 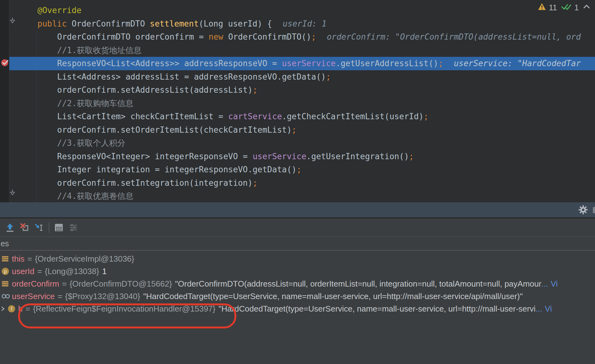 What do you see at coordinates (102, 297) in the screenshot?
I see `object-reference: {$Proxy132@13040}` at bounding box center [102, 297].